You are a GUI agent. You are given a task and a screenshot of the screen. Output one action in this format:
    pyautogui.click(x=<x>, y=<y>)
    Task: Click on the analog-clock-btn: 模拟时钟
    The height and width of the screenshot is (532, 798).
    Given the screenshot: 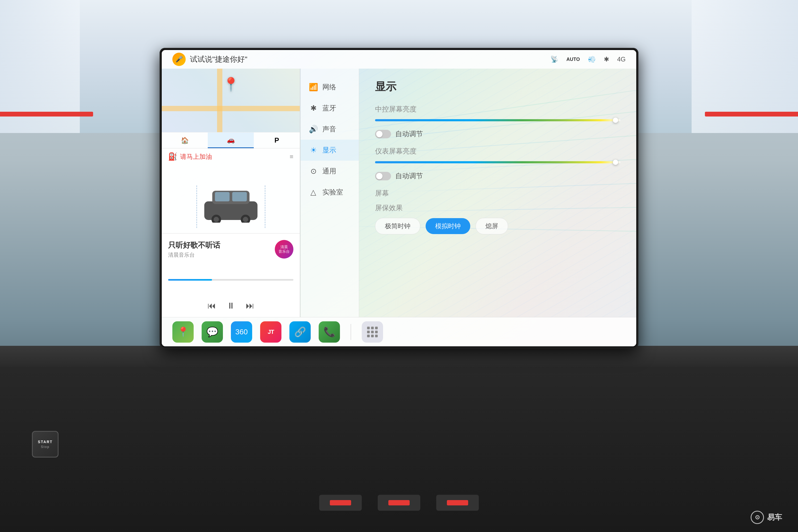 What is the action you would take?
    pyautogui.click(x=448, y=226)
    